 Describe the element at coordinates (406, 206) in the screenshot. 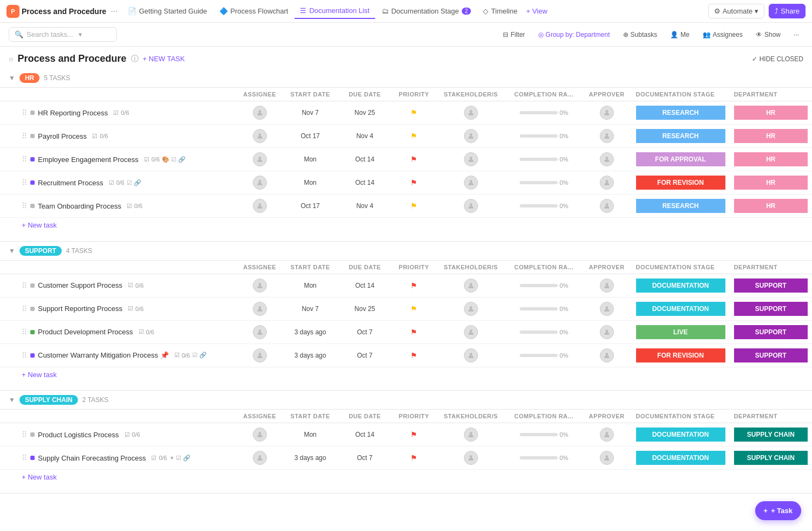

I see `table-row: ⠿ Team Onboarding Process ☑ 0/6` at that location.